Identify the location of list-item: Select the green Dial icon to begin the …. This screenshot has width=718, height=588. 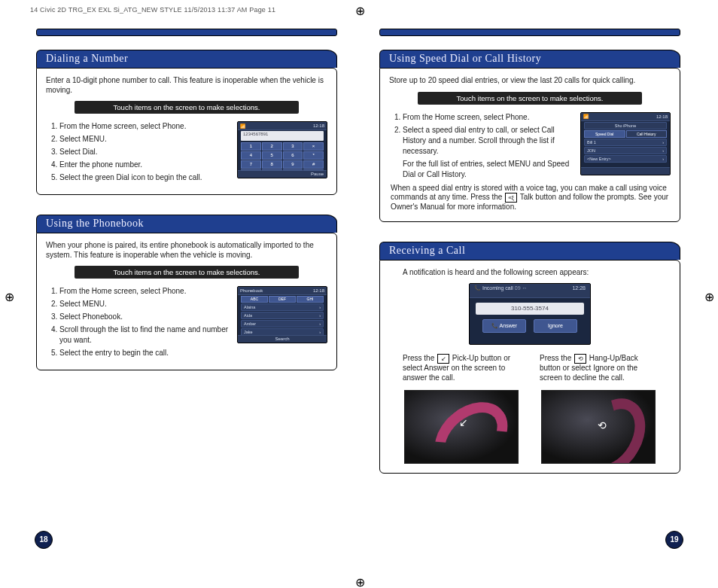
(145, 178).